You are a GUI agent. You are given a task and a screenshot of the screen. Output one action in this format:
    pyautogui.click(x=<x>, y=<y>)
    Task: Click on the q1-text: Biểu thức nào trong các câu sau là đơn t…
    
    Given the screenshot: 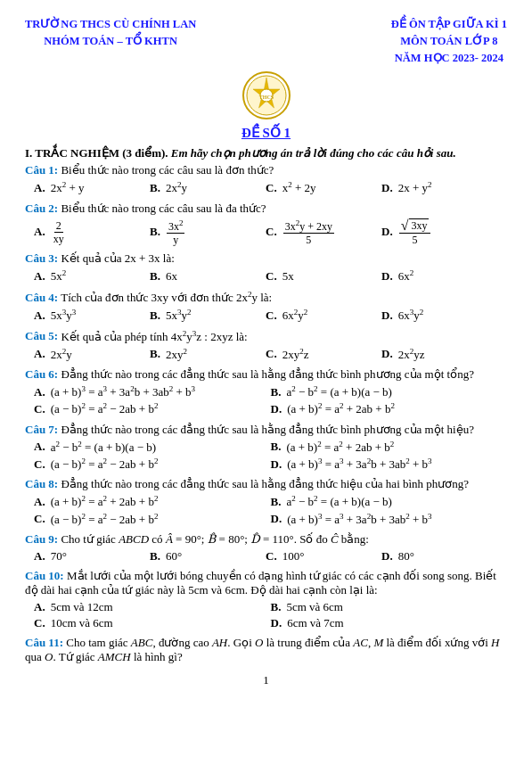 What is the action you would take?
    pyautogui.click(x=168, y=169)
    